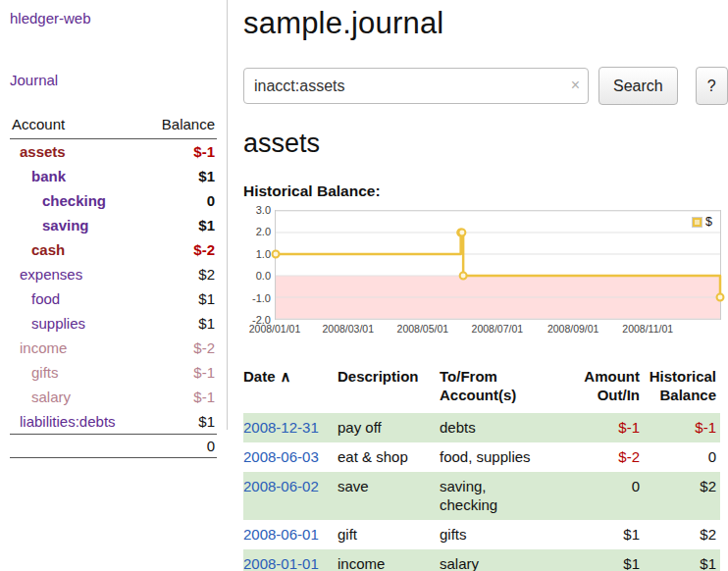 Image resolution: width=728 pixels, height=571 pixels. Describe the element at coordinates (290, 390) in the screenshot. I see `column-header-date: Date∧` at that location.